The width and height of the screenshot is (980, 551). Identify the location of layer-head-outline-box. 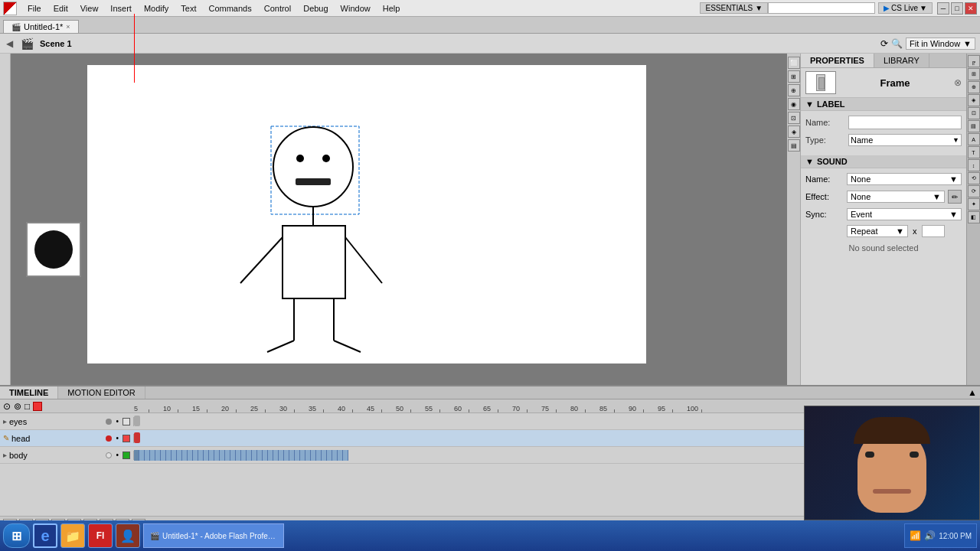
(126, 439).